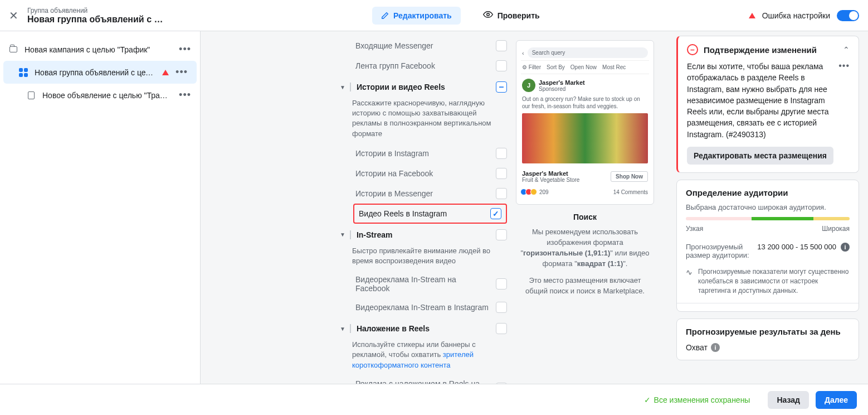  I want to click on header-title: Новая группа объявлений с …, so click(100, 20).